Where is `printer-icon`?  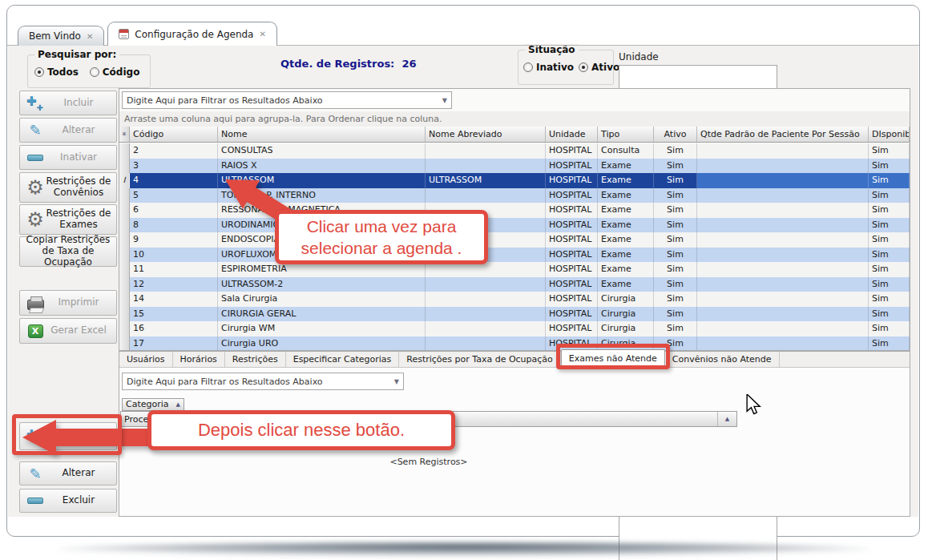
printer-icon is located at coordinates (35, 303).